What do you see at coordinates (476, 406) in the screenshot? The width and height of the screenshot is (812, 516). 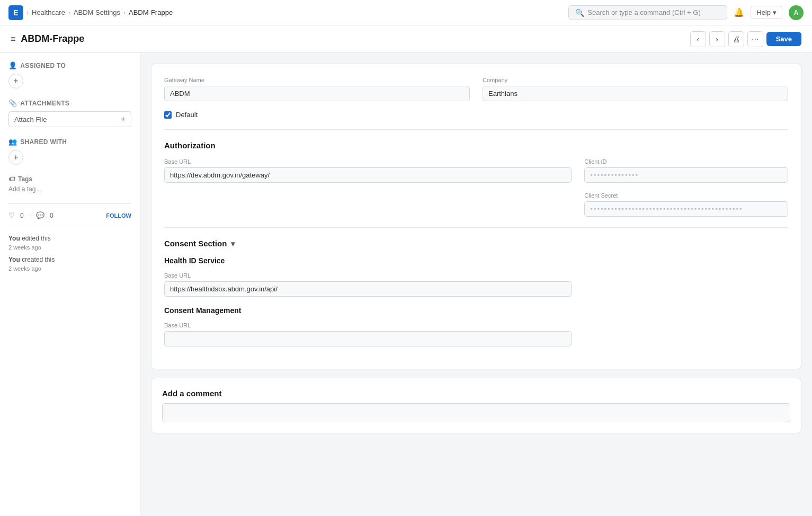 I see `comment-section-card: Add a comment` at bounding box center [476, 406].